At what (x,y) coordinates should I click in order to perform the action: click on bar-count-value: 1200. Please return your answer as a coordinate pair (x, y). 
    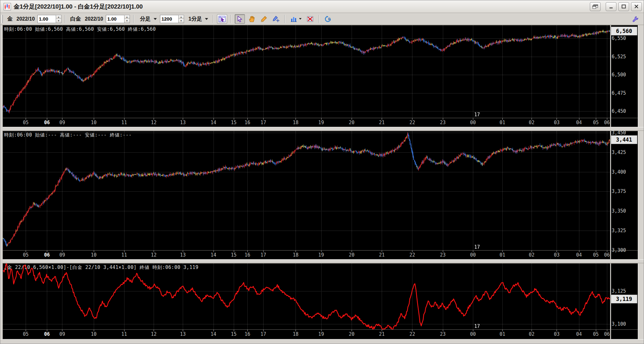
    Looking at the image, I should click on (169, 19).